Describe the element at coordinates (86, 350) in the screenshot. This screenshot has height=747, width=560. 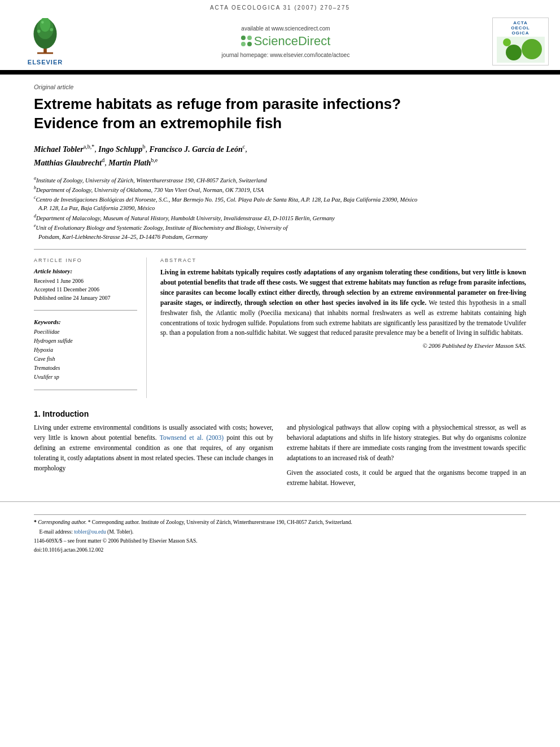
I see `keyword-3: Hypoxia` at that location.